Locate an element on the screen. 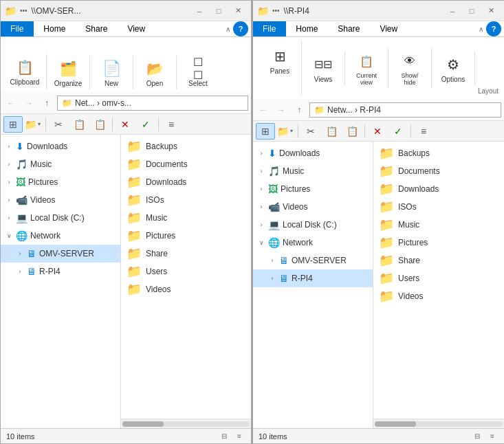  close-button-2: ✕ is located at coordinates (491, 11).